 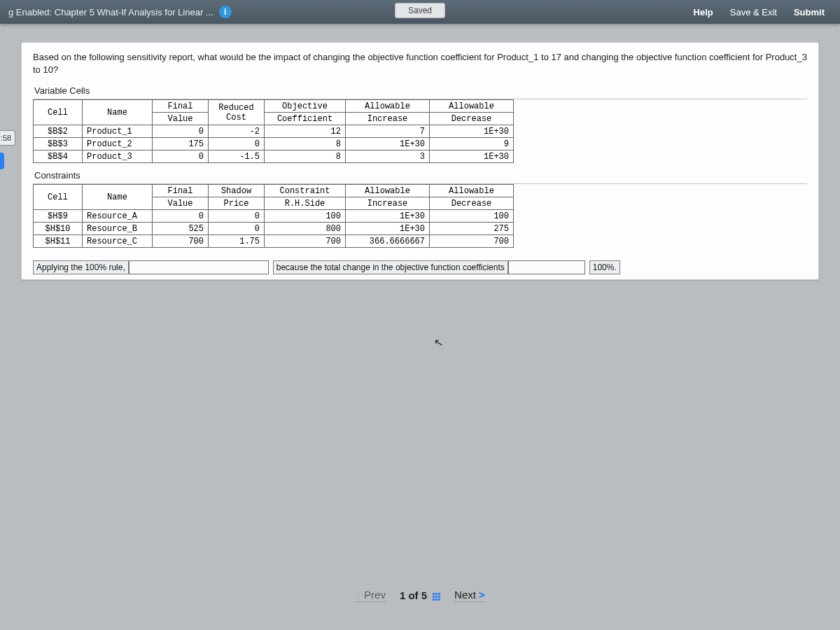 What do you see at coordinates (472, 216) in the screenshot?
I see `cell-ad: 100` at bounding box center [472, 216].